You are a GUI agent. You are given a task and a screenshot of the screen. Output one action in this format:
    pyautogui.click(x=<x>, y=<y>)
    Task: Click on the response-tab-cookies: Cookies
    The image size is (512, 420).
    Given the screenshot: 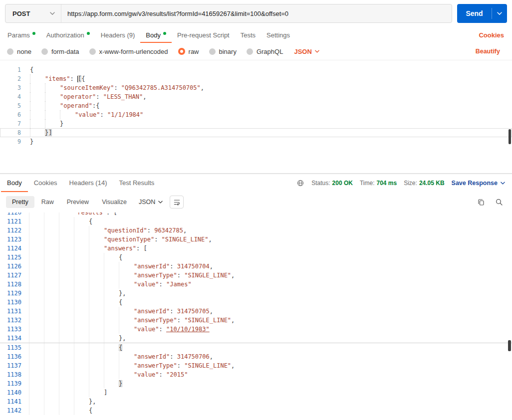 What is the action you would take?
    pyautogui.click(x=46, y=183)
    